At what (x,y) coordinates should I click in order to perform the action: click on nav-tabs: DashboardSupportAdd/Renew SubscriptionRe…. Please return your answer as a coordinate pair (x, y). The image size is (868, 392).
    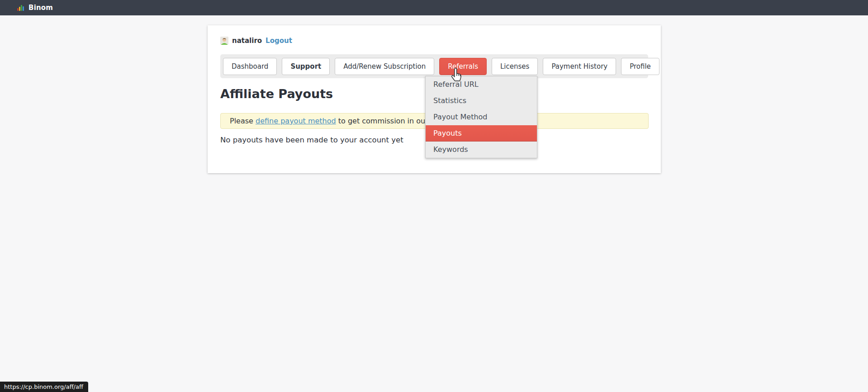
    Looking at the image, I should click on (434, 66).